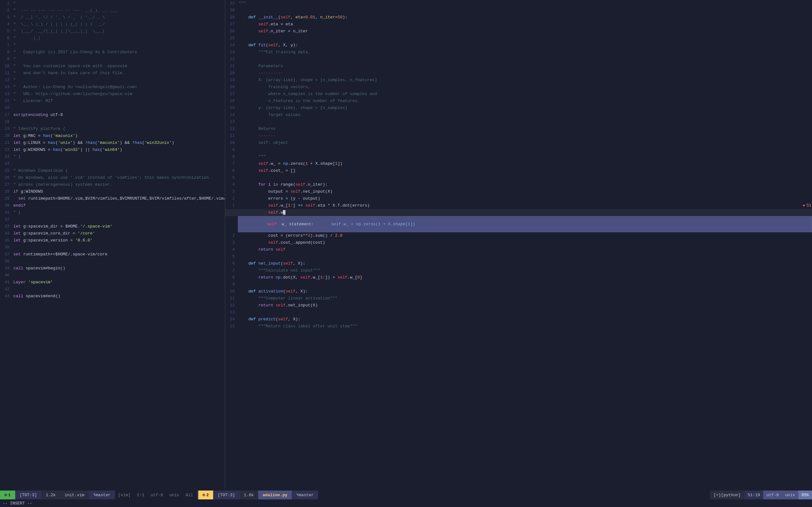 This screenshot has height=507, width=812. What do you see at coordinates (112, 268) in the screenshot?
I see `table-row: 39call spacevim#begin()` at bounding box center [112, 268].